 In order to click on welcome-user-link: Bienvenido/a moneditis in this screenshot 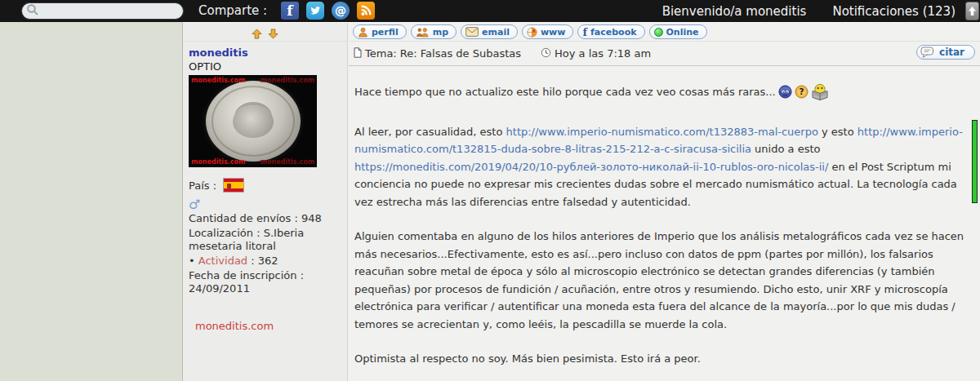, I will do `click(735, 11)`.